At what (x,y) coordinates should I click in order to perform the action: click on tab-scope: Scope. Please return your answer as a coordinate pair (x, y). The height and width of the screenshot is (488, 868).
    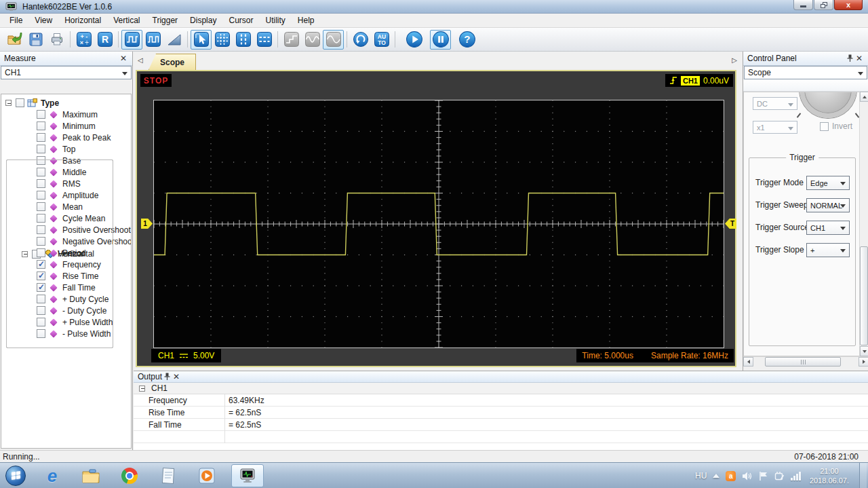
    Looking at the image, I should click on (172, 62).